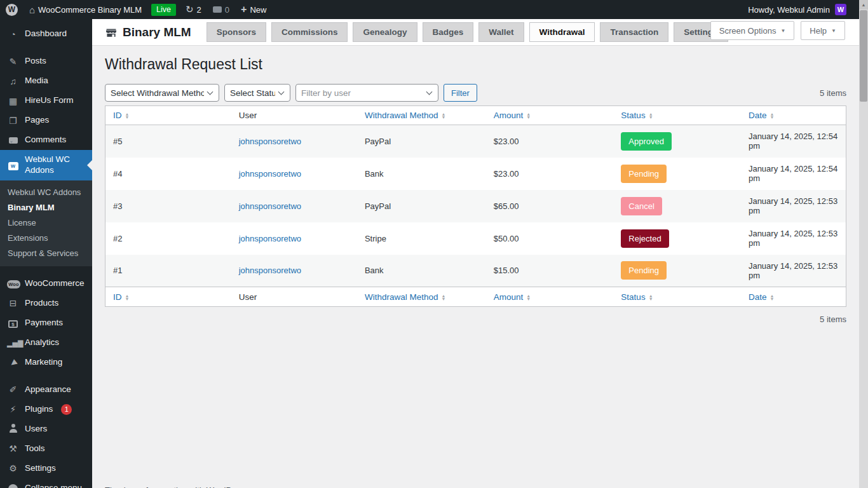 Image resolution: width=868 pixels, height=488 pixels. I want to click on sidebar-item-appearance: ✐Appearance, so click(46, 390).